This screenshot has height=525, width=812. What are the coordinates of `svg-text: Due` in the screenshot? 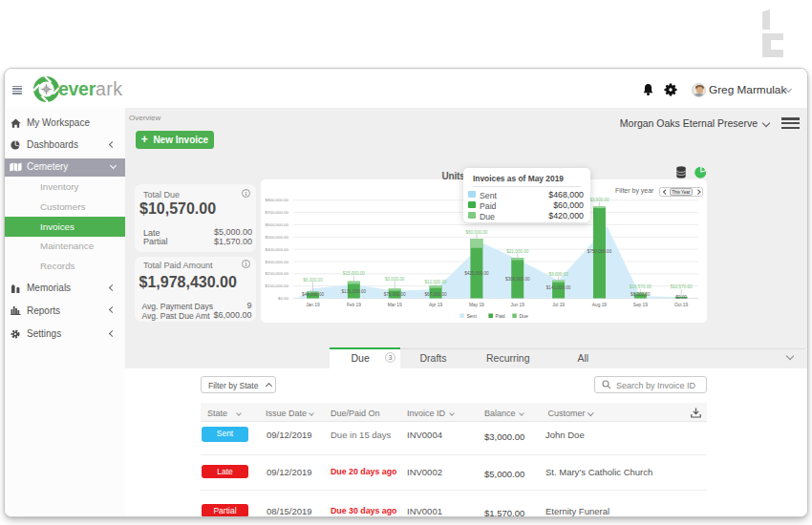 It's located at (524, 316).